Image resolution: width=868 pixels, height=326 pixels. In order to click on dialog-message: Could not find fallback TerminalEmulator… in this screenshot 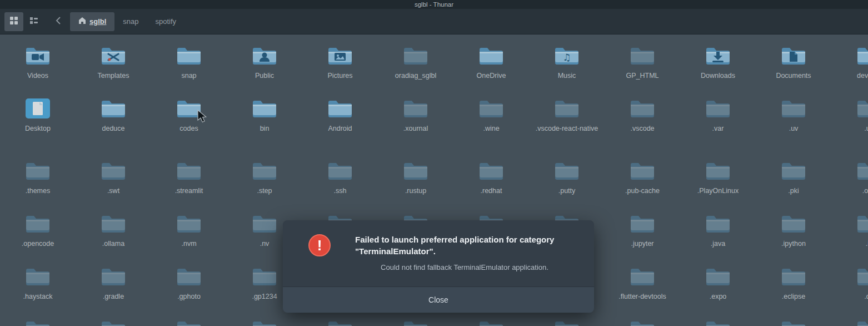, I will do `click(465, 267)`.